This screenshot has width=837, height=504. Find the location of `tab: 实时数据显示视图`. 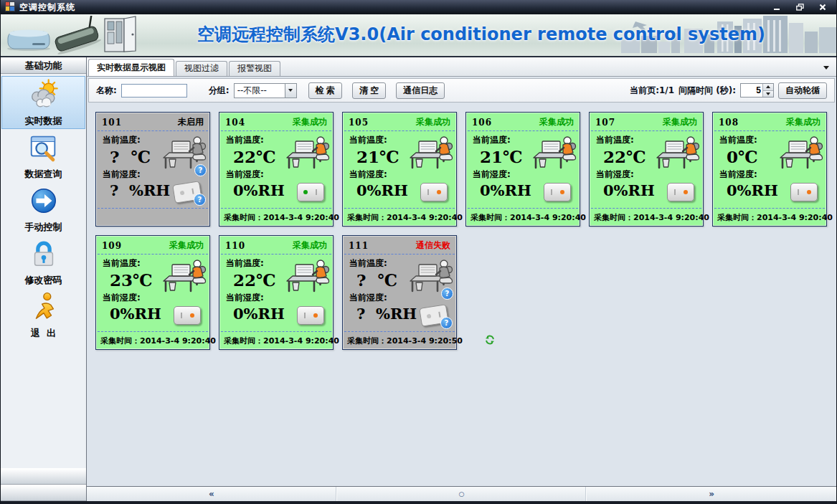

tab: 实时数据显示视图 is located at coordinates (131, 67).